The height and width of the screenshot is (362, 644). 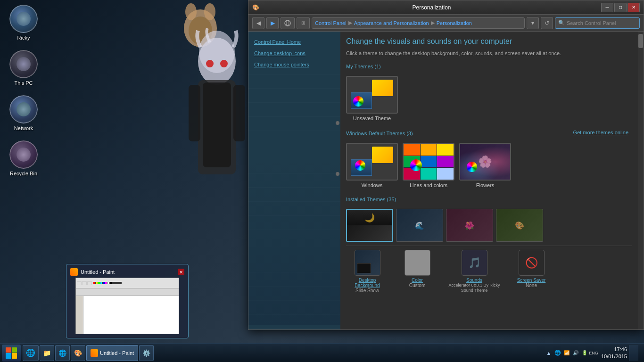 I want to click on main-subheading: Click a theme to change the desktop back…, so click(x=489, y=53).